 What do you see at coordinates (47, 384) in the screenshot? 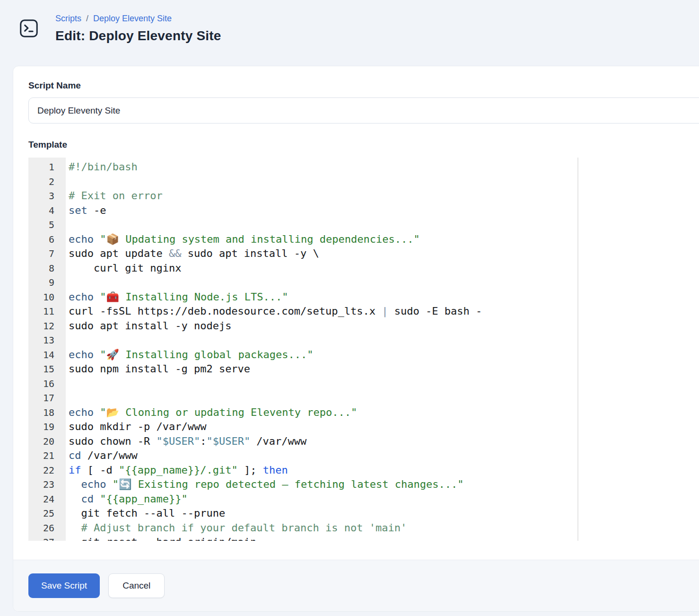
I see `line-number: 16` at bounding box center [47, 384].